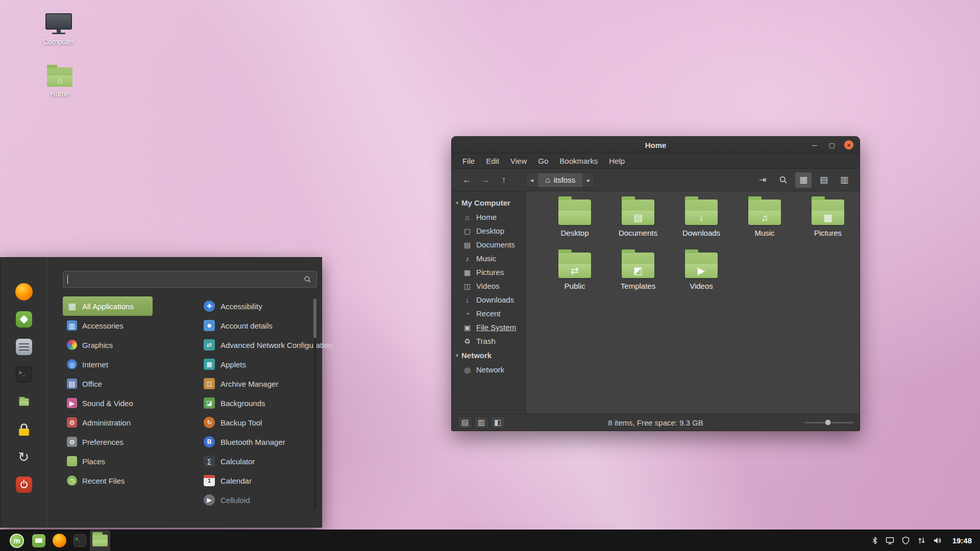 Image resolution: width=980 pixels, height=551 pixels. What do you see at coordinates (938, 541) in the screenshot?
I see `volume-tray-button` at bounding box center [938, 541].